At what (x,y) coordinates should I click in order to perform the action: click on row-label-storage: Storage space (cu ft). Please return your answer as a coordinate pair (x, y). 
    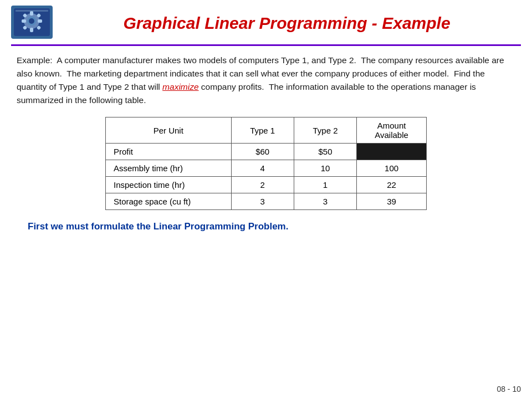
    Looking at the image, I should click on (168, 202).